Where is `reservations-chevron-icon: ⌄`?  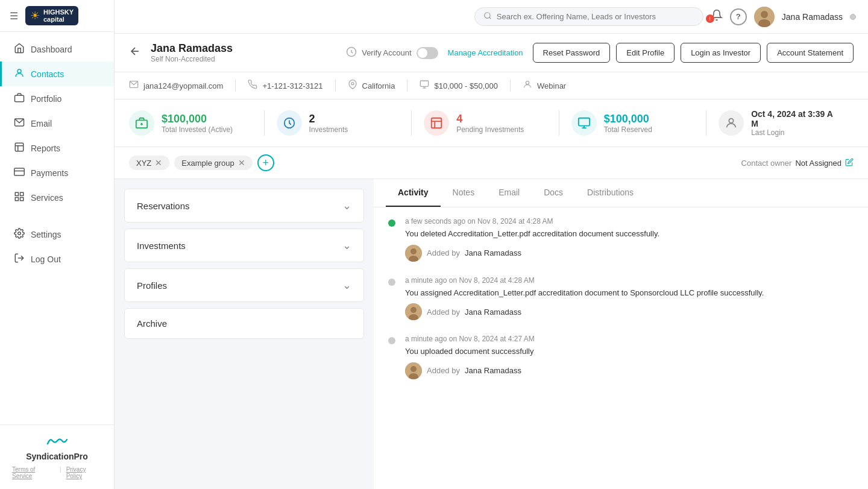
reservations-chevron-icon: ⌄ is located at coordinates (347, 206).